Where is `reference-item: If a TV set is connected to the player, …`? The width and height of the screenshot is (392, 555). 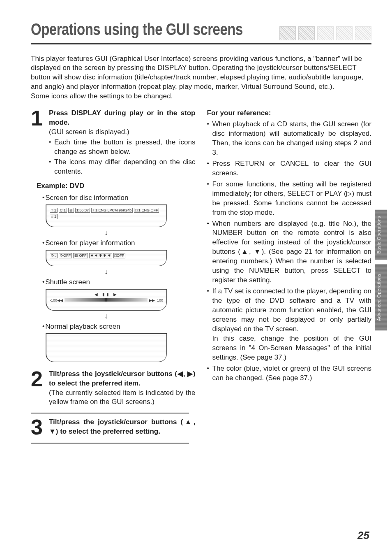 reference-item: If a TV set is connected to the player, … is located at coordinates (292, 325).